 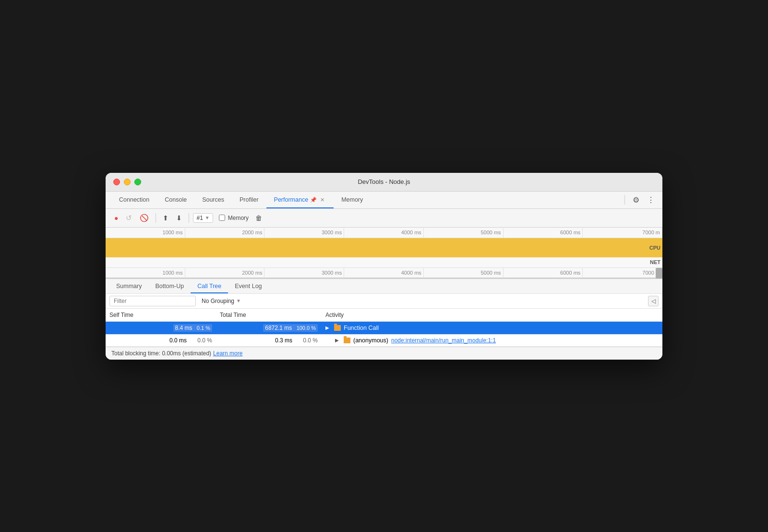 What do you see at coordinates (238, 218) in the screenshot?
I see `memory-label: Memory` at bounding box center [238, 218].